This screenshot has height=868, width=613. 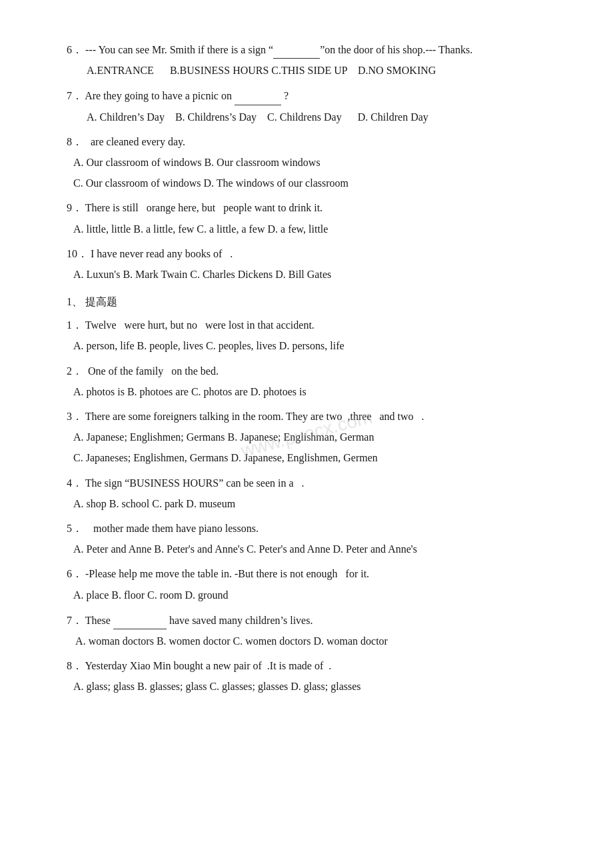 What do you see at coordinates (316, 49) in the screenshot?
I see `question-6-text: 6． --- You can see Mr. Smith if there is…` at bounding box center [316, 49].